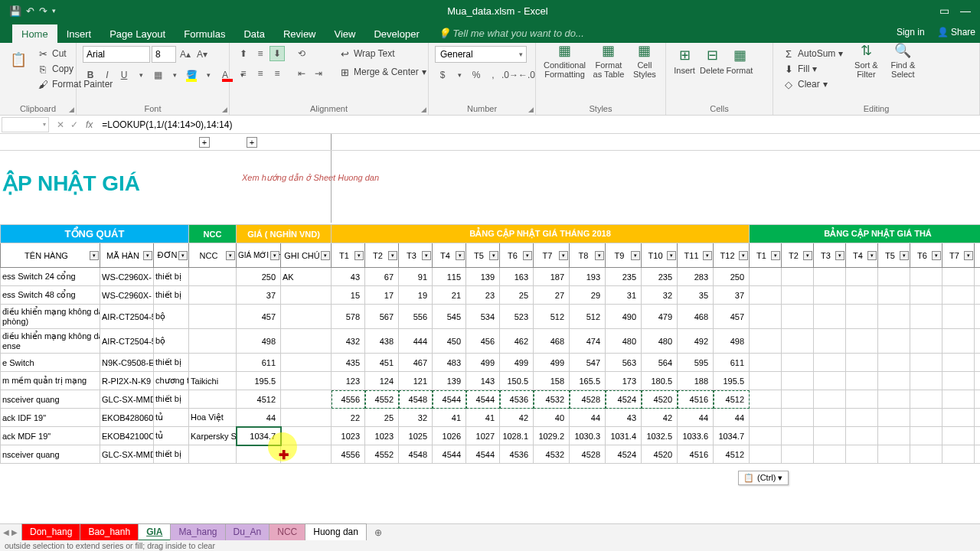 This screenshot has width=980, height=551. Describe the element at coordinates (660, 256) in the screenshot. I see `col-t10: T10▾` at that location.